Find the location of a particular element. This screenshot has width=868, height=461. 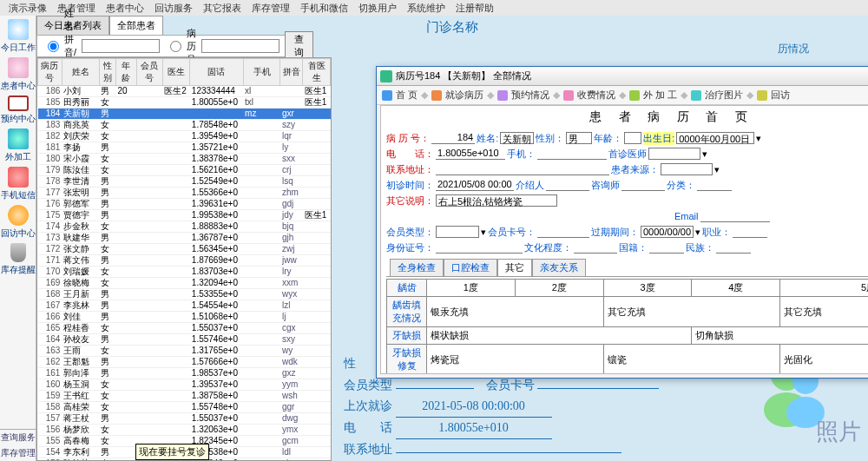

table-row: 170刘瑞媛女1.83703e+0lry is located at coordinates (184, 273).